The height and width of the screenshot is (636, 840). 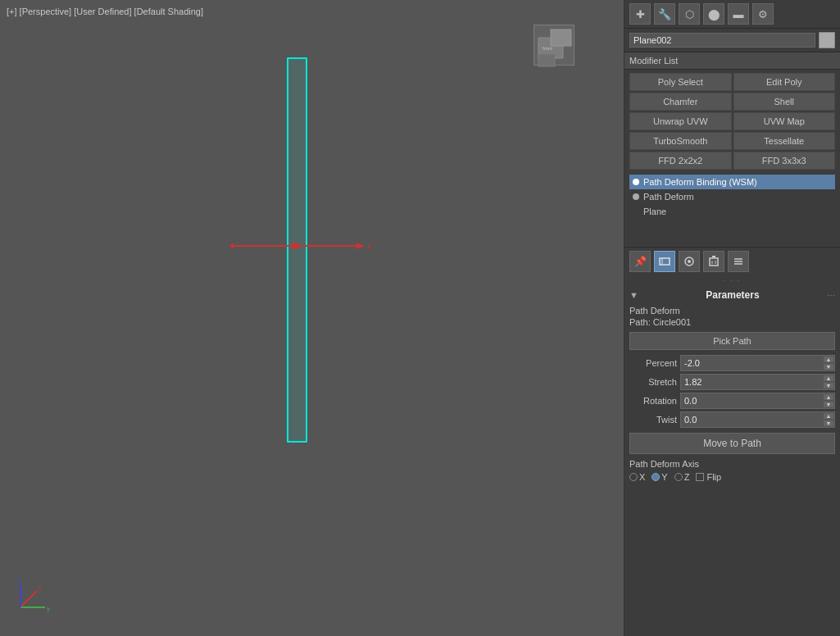 What do you see at coordinates (831, 295) in the screenshot?
I see `parameters-expand-icon: ⋯` at bounding box center [831, 295].